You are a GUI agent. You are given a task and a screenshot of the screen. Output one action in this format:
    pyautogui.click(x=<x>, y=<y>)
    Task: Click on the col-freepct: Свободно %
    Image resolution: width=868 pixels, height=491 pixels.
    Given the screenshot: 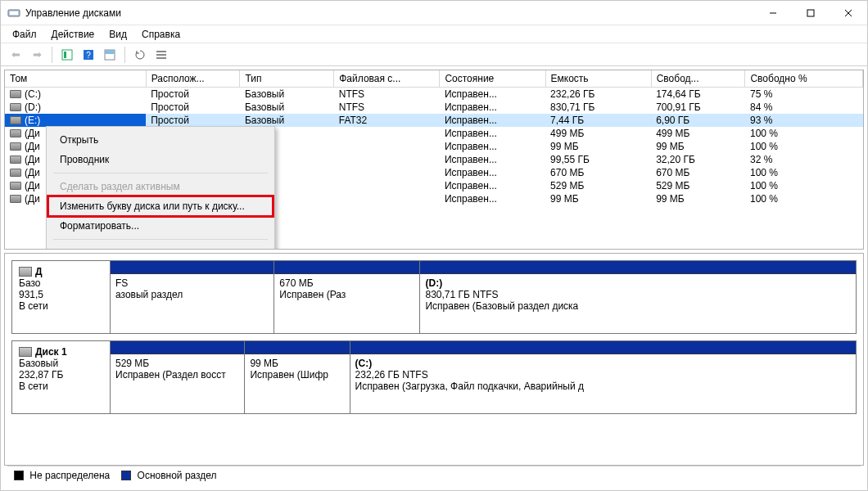 What is the action you would take?
    pyautogui.click(x=804, y=79)
    